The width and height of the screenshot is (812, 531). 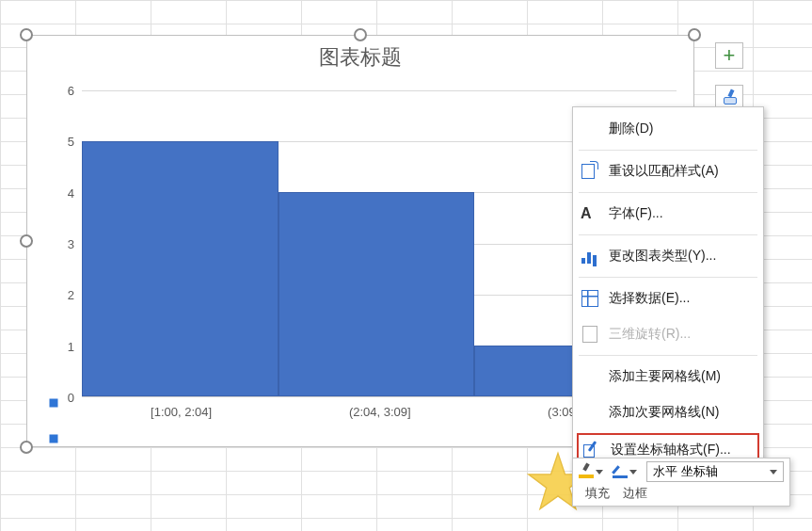 What do you see at coordinates (586, 472) in the screenshot?
I see `paint-bucket-icon` at bounding box center [586, 472].